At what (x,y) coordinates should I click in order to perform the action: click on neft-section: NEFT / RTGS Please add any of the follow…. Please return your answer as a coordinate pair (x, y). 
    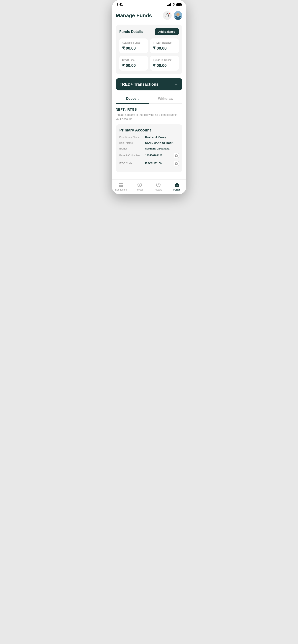
    Looking at the image, I should click on (149, 114).